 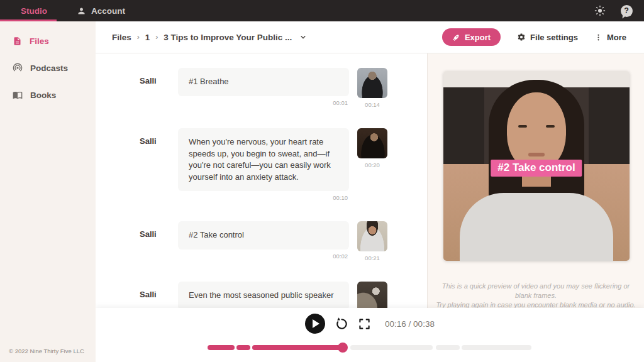 I want to click on disclaimer-line-1: This is a quick preview of video and you…, so click(x=536, y=291).